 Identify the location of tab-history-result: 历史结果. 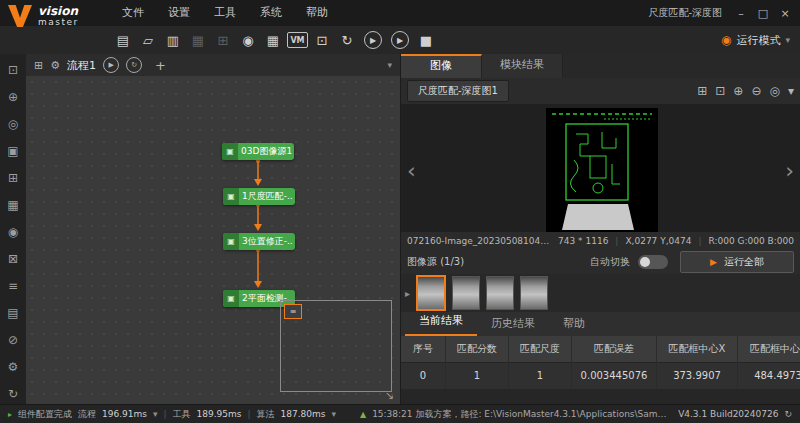
(513, 324).